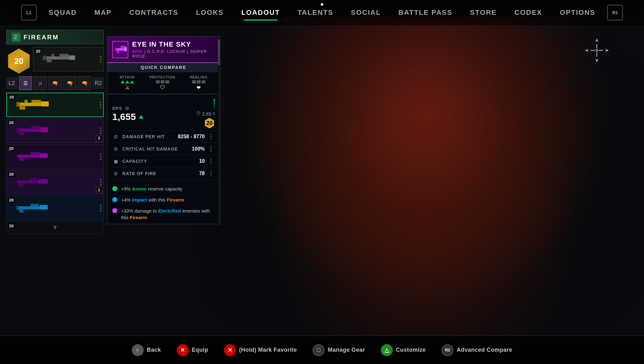  What do you see at coordinates (174, 44) in the screenshot?
I see `item-title: EYE IN THE SKY` at bounding box center [174, 44].